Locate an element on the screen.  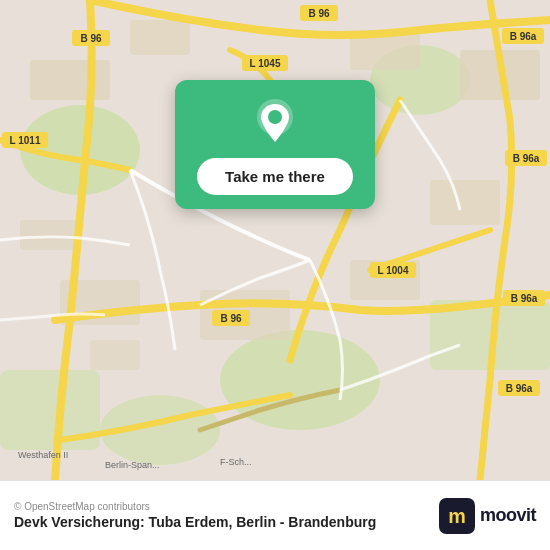
location-name: Devk Versicherung: Tuba Erdem, Berlin - … is located at coordinates (195, 522).